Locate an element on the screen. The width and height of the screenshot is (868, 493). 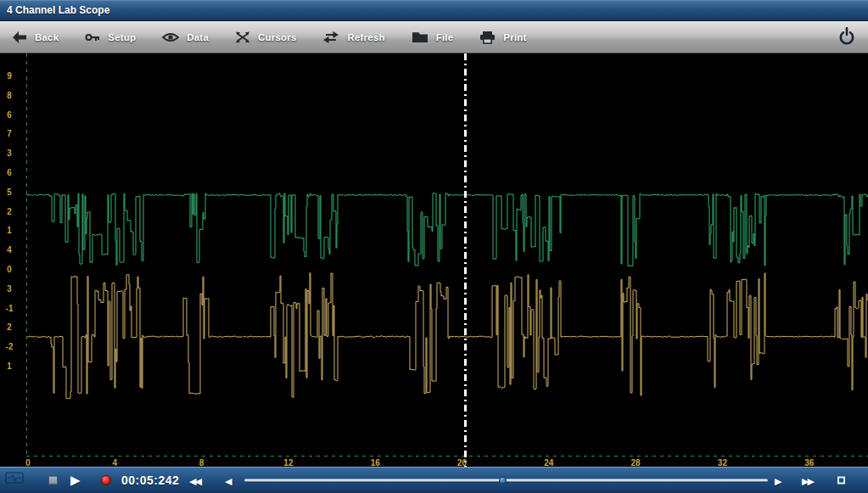
step-back-button: ◀ is located at coordinates (227, 480).